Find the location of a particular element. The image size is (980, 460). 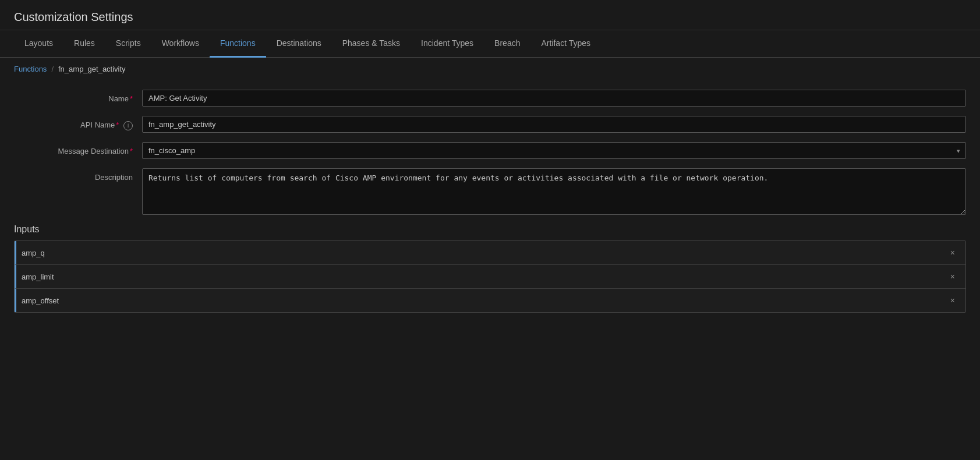

tab-functions: Functions is located at coordinates (238, 44).